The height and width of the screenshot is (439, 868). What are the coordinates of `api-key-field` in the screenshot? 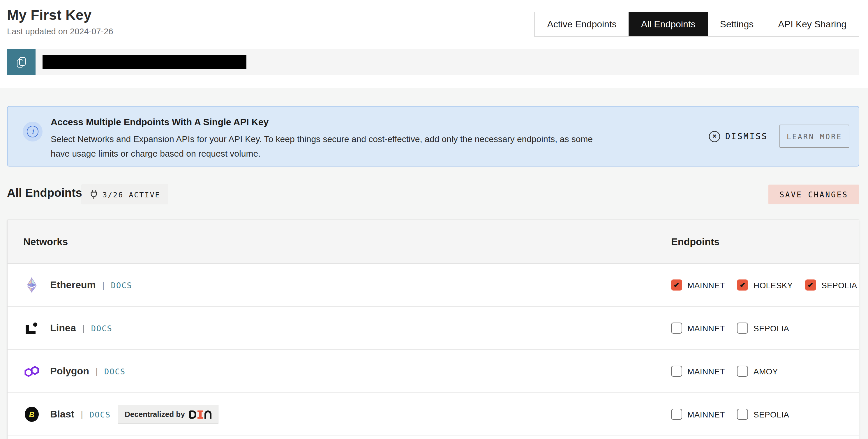 It's located at (447, 62).